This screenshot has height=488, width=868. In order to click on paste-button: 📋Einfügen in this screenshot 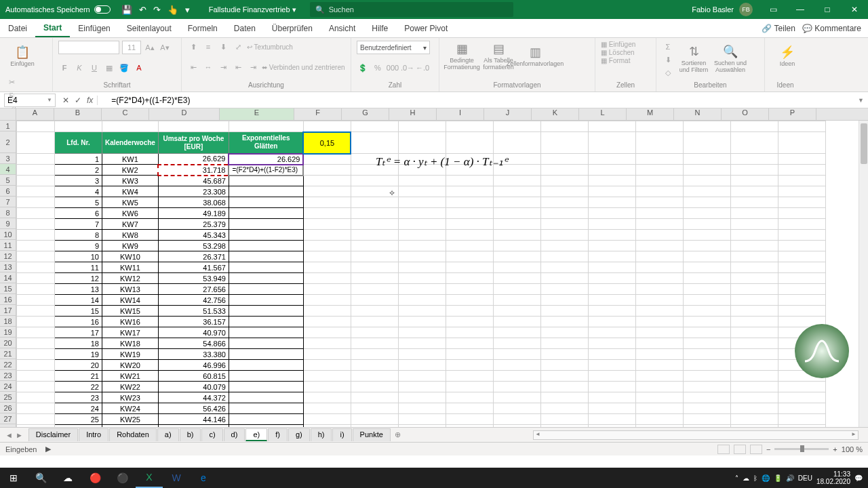, I will do `click(22, 57)`.